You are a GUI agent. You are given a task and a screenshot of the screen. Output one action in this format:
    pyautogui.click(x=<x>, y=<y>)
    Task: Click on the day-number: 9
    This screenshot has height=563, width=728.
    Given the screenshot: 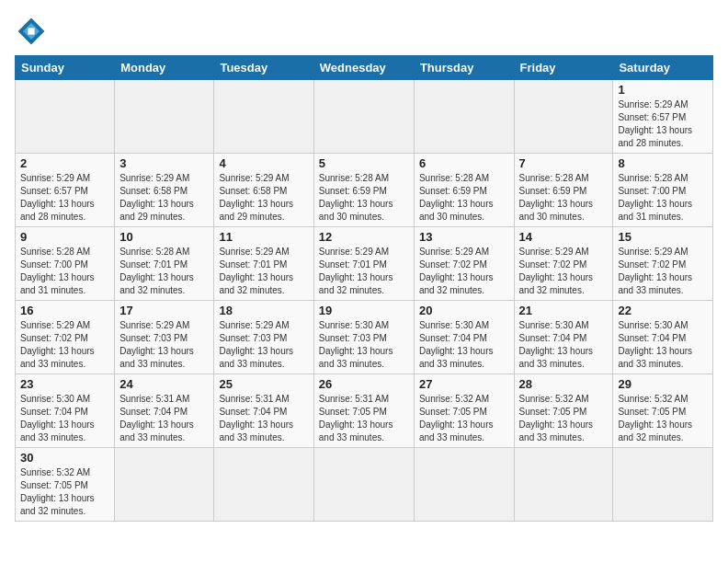 What is the action you would take?
    pyautogui.click(x=64, y=237)
    